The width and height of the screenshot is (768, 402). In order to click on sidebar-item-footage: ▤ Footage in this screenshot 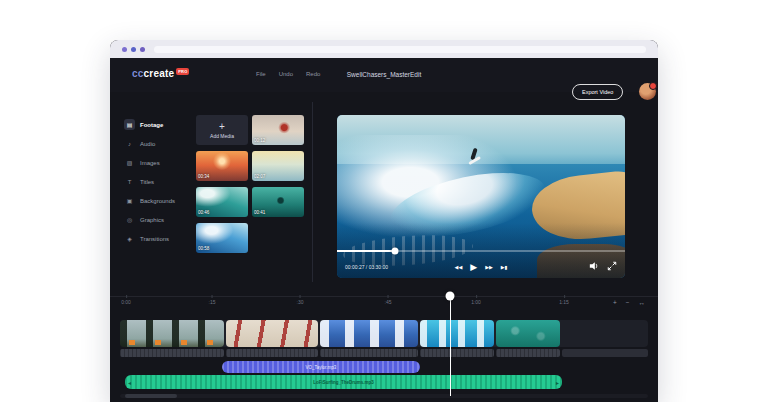, I will do `click(144, 124)`.